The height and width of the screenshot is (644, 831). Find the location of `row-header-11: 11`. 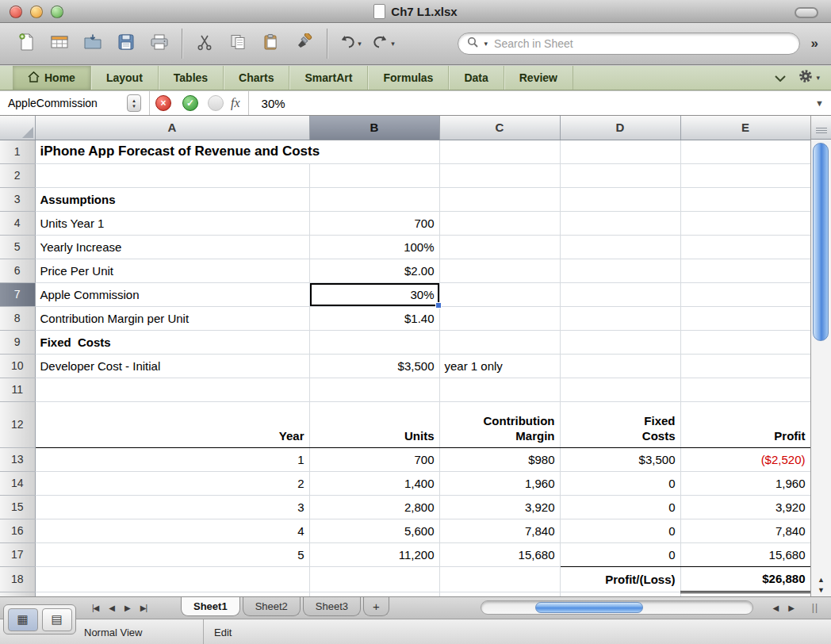

row-header-11: 11 is located at coordinates (17, 389).